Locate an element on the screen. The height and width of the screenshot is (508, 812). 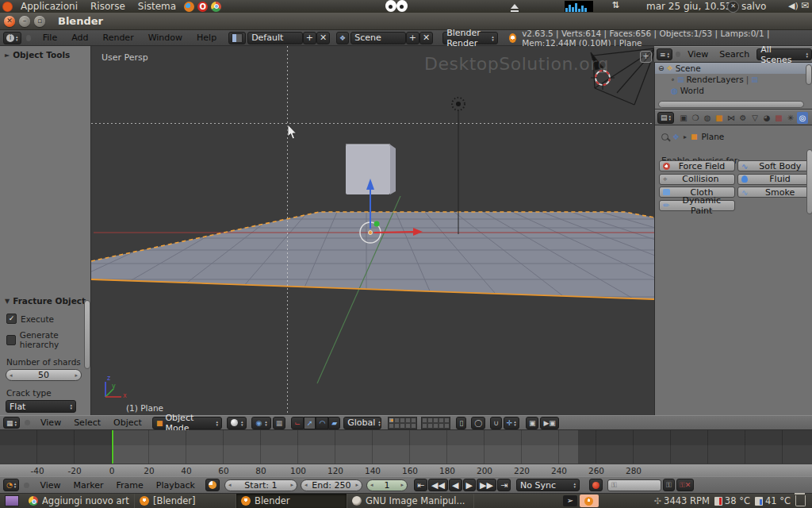
menu-add: Add is located at coordinates (79, 38).